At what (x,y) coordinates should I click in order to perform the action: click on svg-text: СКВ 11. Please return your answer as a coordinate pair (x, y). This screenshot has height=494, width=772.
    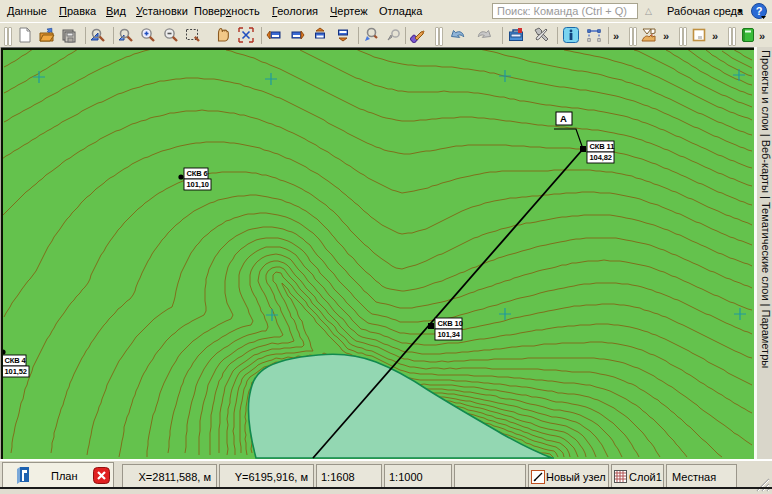
    Looking at the image, I should click on (602, 146).